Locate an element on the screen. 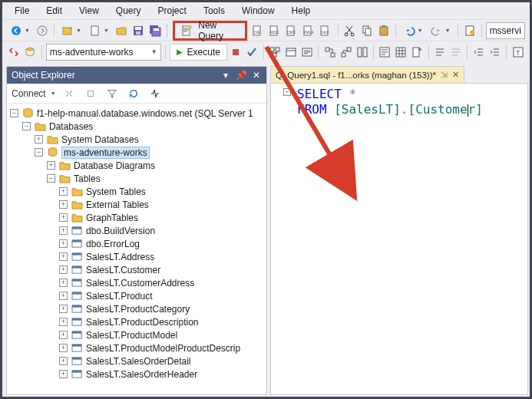  menu-help: Help is located at coordinates (301, 11).